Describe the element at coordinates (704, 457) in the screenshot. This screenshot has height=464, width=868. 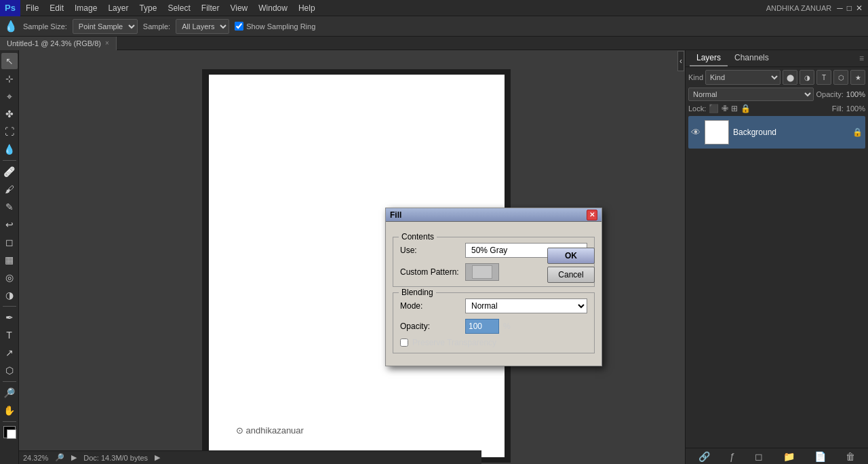
I see `link-layers-btn: 🔗` at that location.